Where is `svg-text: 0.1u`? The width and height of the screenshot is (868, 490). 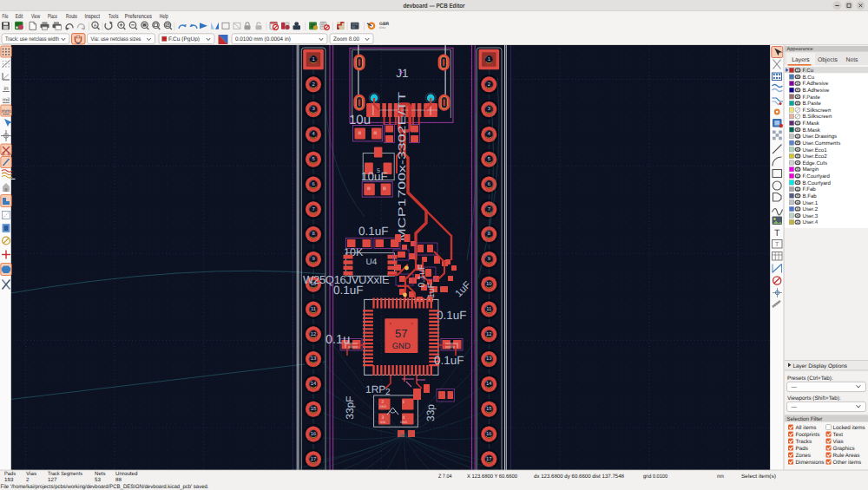 svg-text: 0.1u is located at coordinates (338, 340).